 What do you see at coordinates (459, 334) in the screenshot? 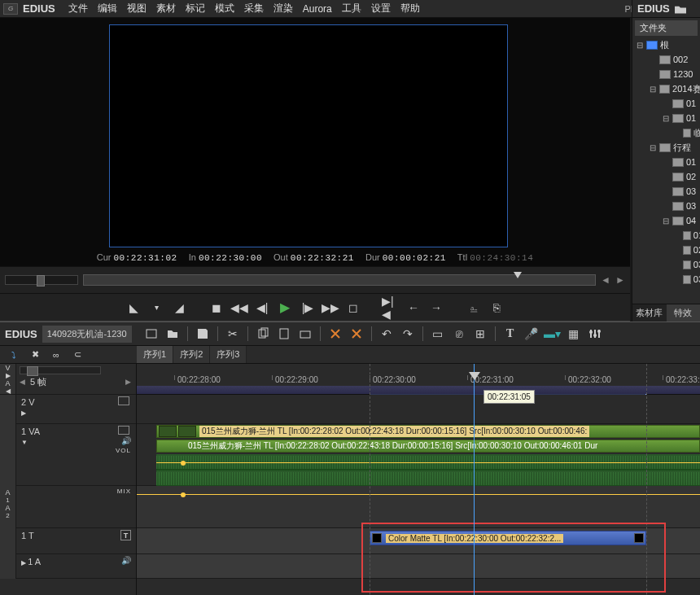
I see `link-icon: ⎚` at bounding box center [459, 334].